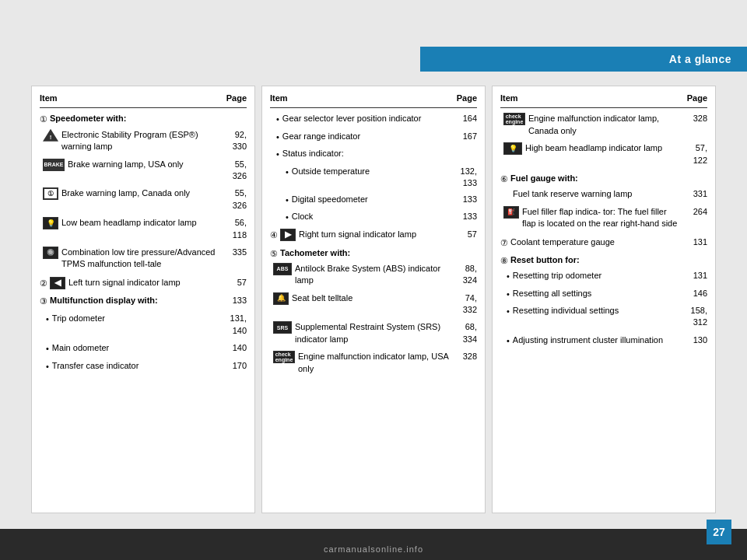 This screenshot has width=747, height=560. I want to click on high-beam-text: High beam headlamp indicator lamp 57,122, so click(616, 156).